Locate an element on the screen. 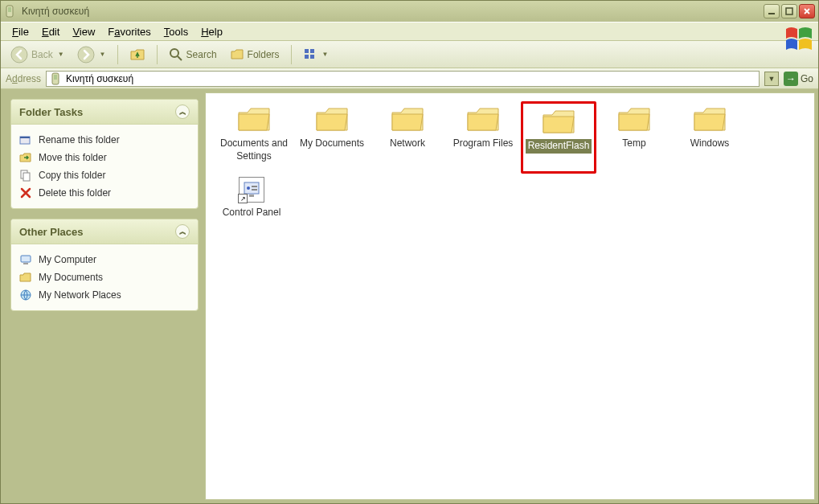 The height and width of the screenshot is (504, 819). back-button: Back ▼ is located at coordinates (37, 55).